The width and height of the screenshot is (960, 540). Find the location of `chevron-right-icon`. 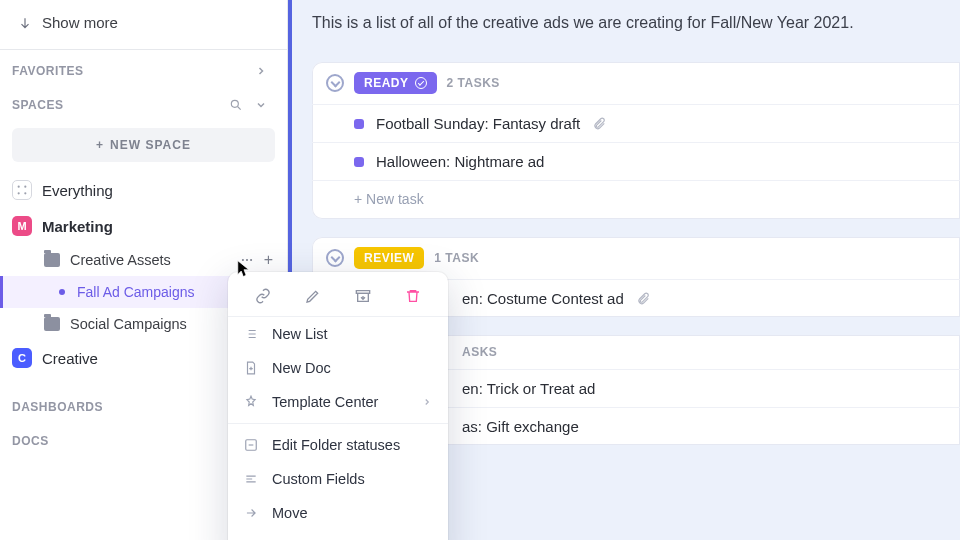

chevron-right-icon is located at coordinates (427, 402).